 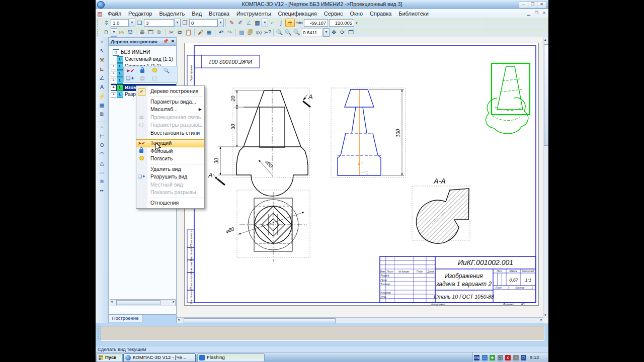 I want to click on break-params-icon: ( ), so click(x=154, y=78).